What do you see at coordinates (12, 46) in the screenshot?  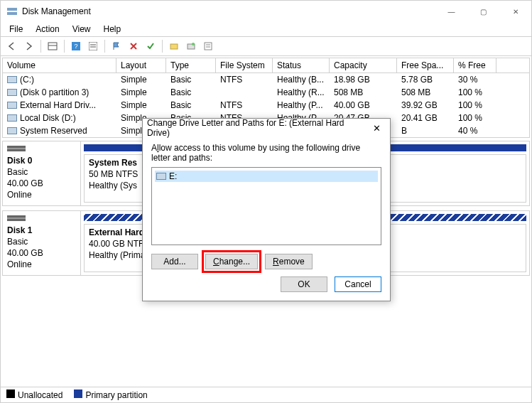 I see `back-icon` at bounding box center [12, 46].